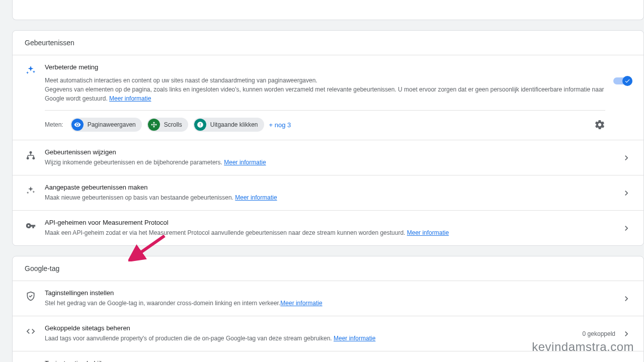 The image size is (644, 362). What do you see at coordinates (31, 191) in the screenshot?
I see `sparkles-small-icon` at bounding box center [31, 191].